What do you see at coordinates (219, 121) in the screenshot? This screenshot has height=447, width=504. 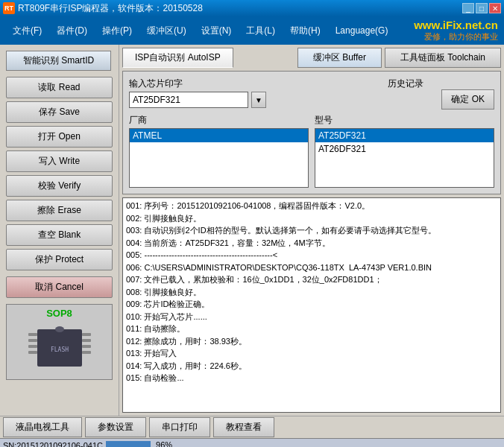 I see `manufacturer-label: 厂商` at bounding box center [219, 121].